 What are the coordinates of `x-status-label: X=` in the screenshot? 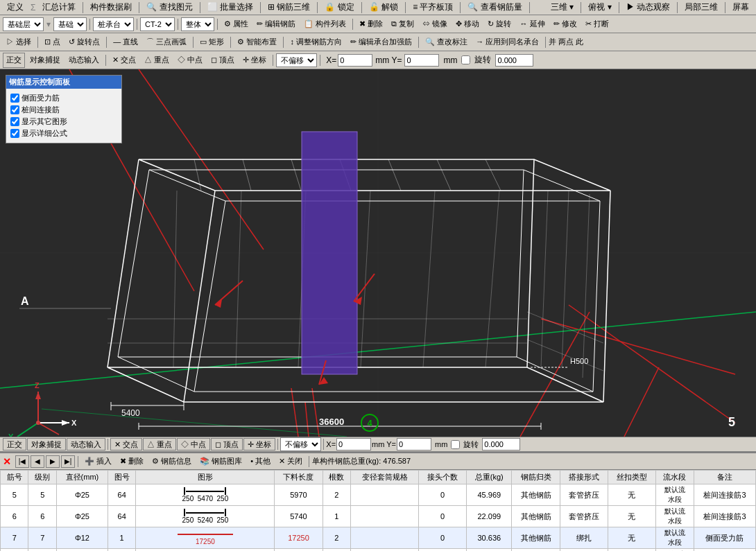 It's located at (331, 444).